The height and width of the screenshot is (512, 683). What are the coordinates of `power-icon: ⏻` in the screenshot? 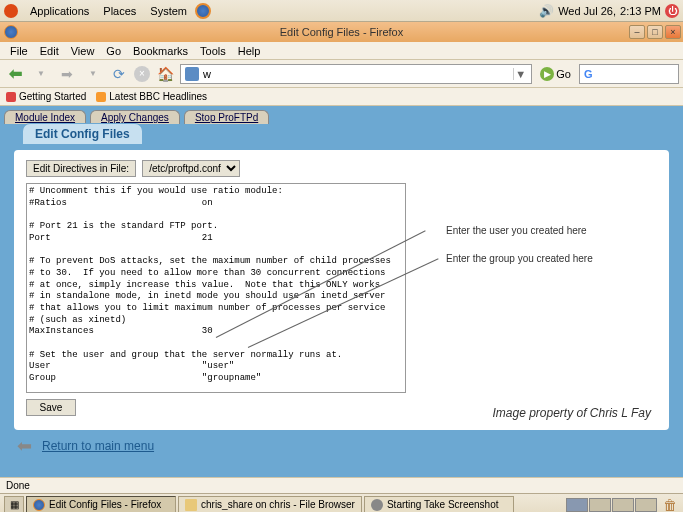 It's located at (672, 11).